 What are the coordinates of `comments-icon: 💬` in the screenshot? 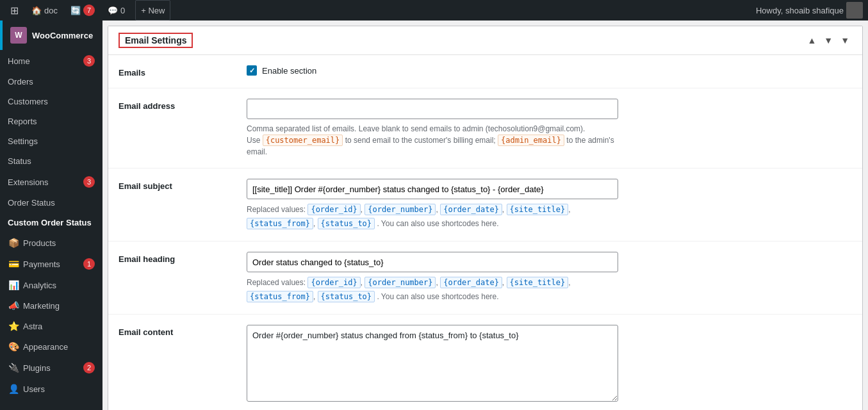 It's located at (113, 10).